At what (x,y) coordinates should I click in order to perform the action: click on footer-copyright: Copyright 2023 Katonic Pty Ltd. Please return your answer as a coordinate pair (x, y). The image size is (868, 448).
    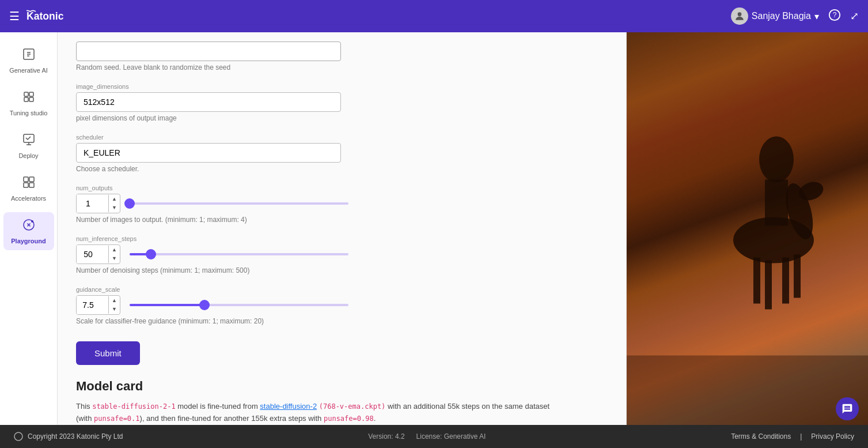
    Looking at the image, I should click on (68, 436).